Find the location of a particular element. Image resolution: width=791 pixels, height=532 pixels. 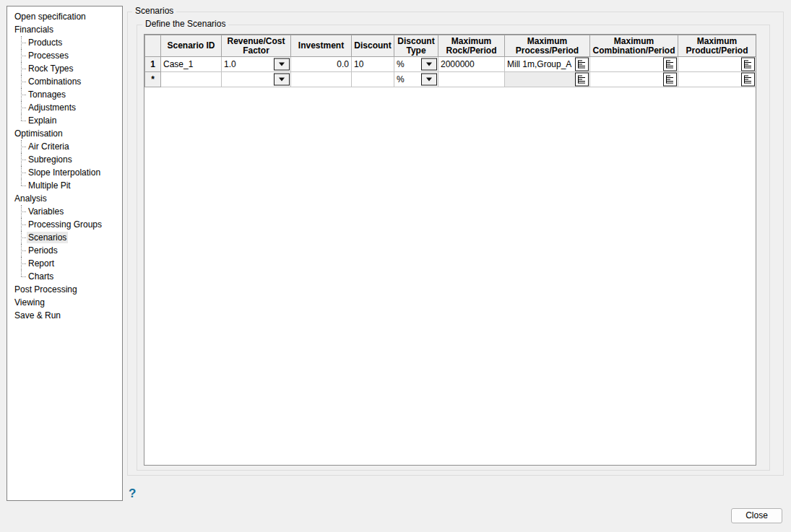

cell-maximum-process-period is located at coordinates (548, 79).